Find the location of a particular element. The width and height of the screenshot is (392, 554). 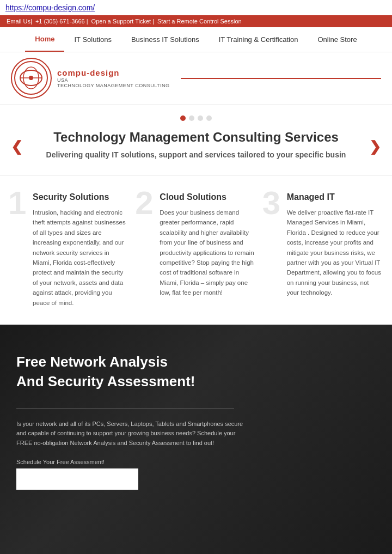

slider-prev: ❮ is located at coordinates (17, 147).